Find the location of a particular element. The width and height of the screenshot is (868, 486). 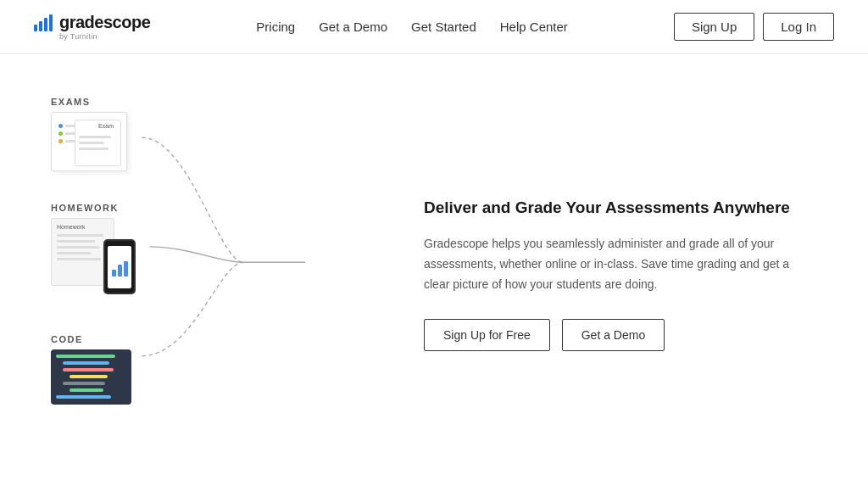

code-label: CODE is located at coordinates (92, 339).